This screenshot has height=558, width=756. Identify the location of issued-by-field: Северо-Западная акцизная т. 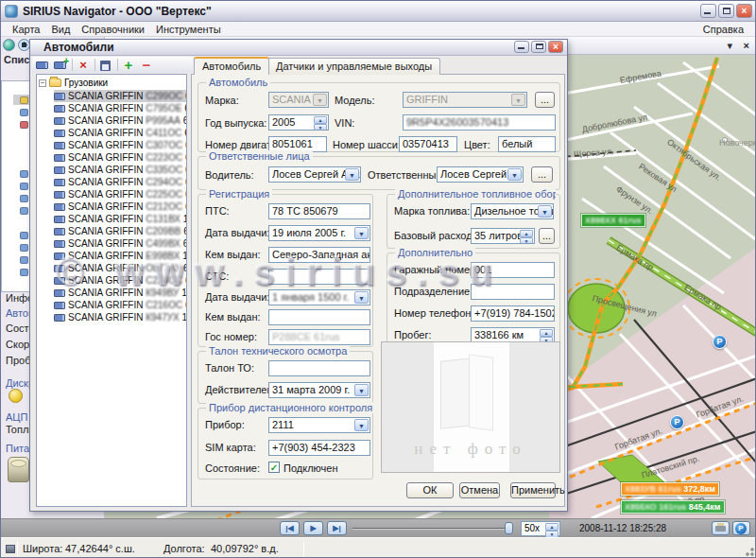
(319, 255).